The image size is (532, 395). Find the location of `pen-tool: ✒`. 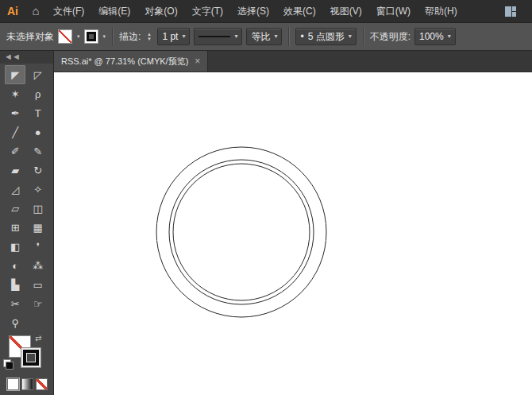

pen-tool: ✒ is located at coordinates (15, 113).